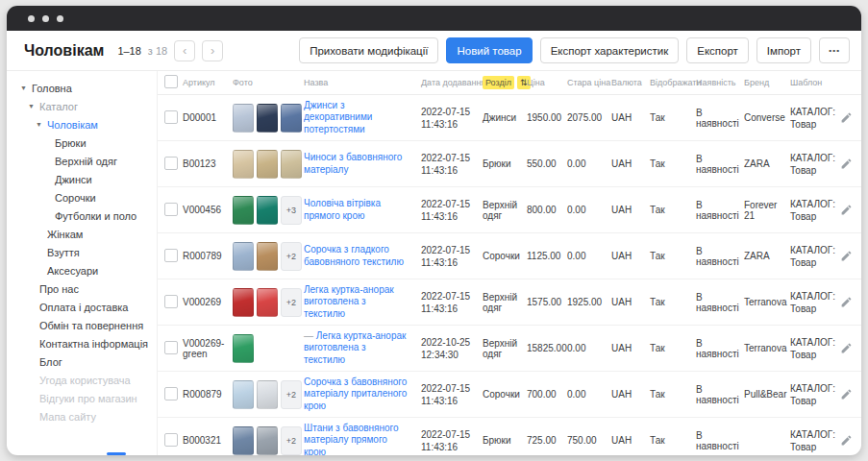 This screenshot has width=868, height=461. What do you see at coordinates (815, 83) in the screenshot?
I see `column-header-template: Шаблон` at bounding box center [815, 83].